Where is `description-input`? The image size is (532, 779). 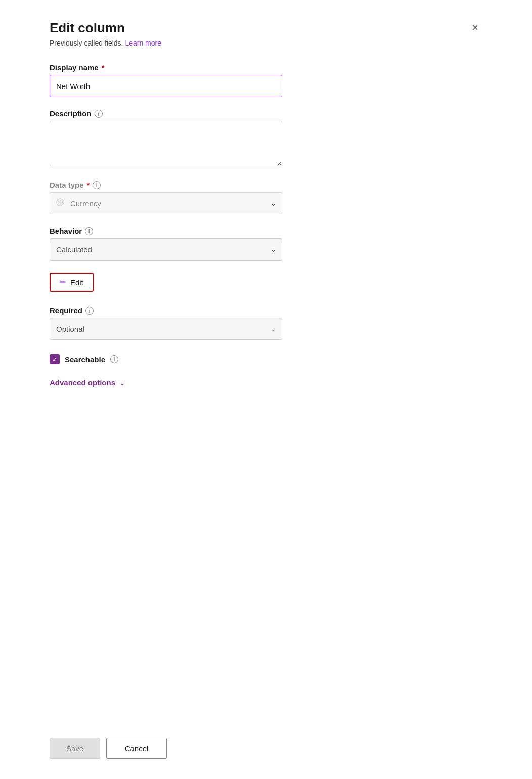
description-input is located at coordinates (166, 144).